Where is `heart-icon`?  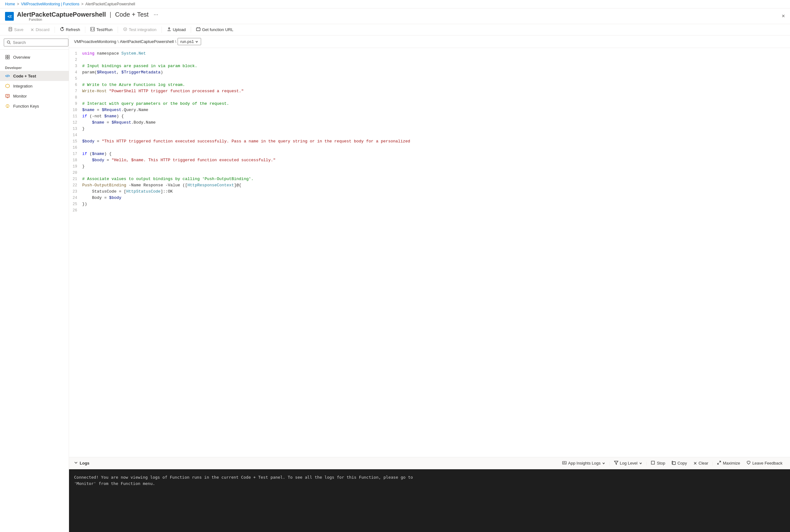
heart-icon is located at coordinates (749, 463).